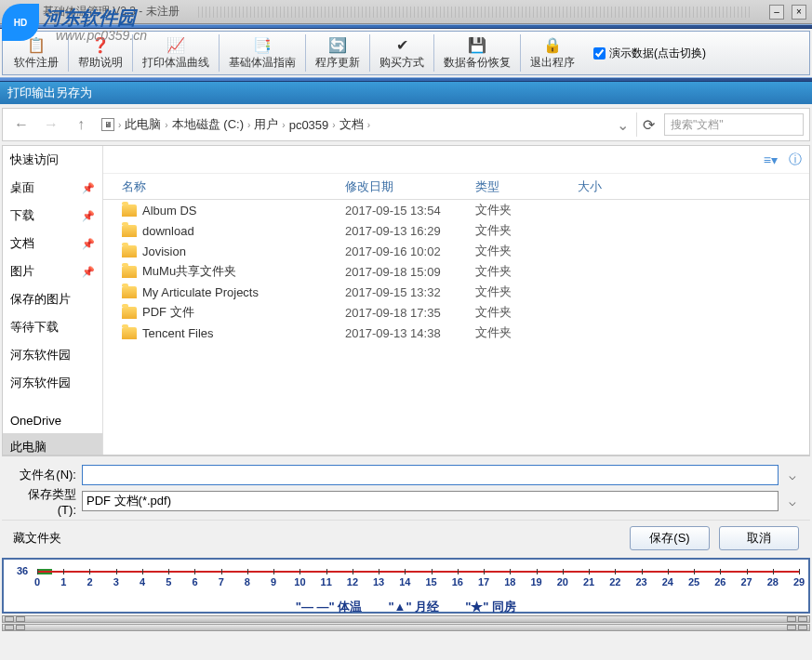 The image size is (812, 660). I want to click on help-icon: ⓘ, so click(795, 160).